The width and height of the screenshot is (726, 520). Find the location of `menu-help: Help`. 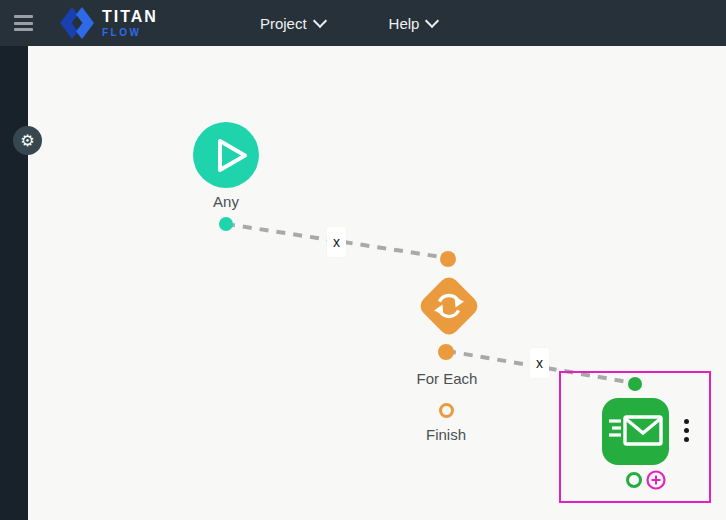

menu-help: Help is located at coordinates (414, 24).